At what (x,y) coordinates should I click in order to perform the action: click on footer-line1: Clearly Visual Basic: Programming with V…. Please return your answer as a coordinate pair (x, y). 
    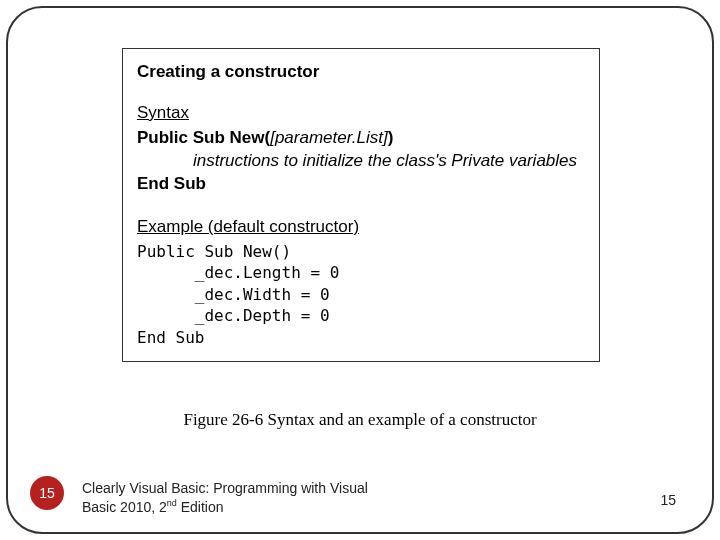
    Looking at the image, I should click on (225, 488).